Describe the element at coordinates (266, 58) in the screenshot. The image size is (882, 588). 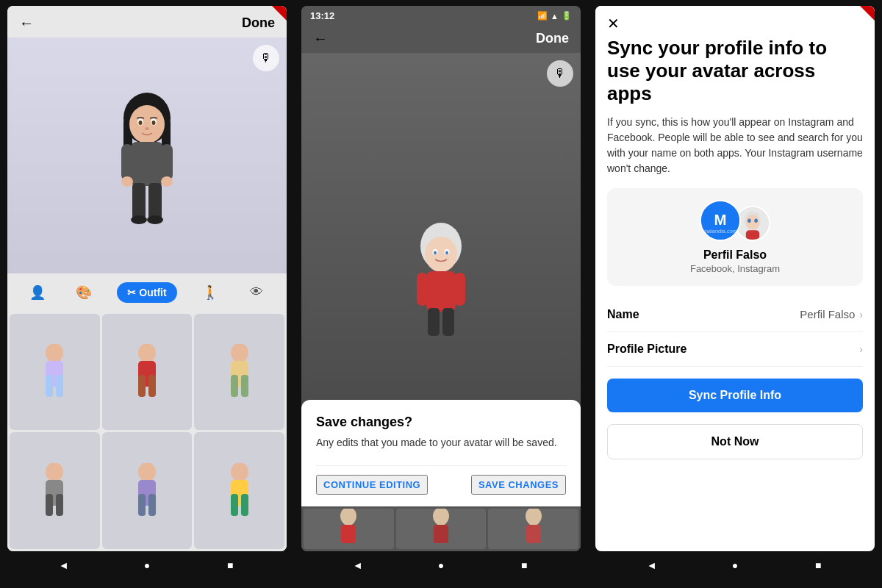
I see `mic-button-1: 🎙` at that location.